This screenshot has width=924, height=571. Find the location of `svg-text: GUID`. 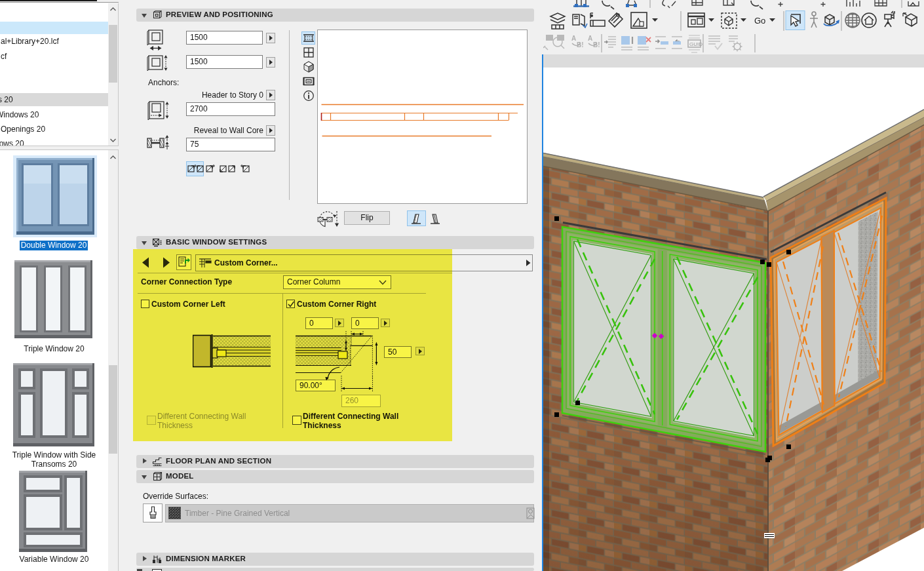

svg-text: GUID is located at coordinates (696, 45).